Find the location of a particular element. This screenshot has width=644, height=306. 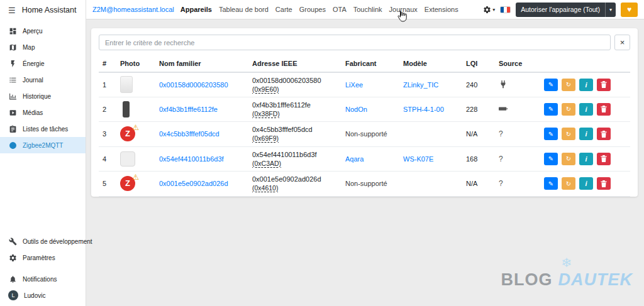

nav-groupes: Groupes is located at coordinates (313, 9).